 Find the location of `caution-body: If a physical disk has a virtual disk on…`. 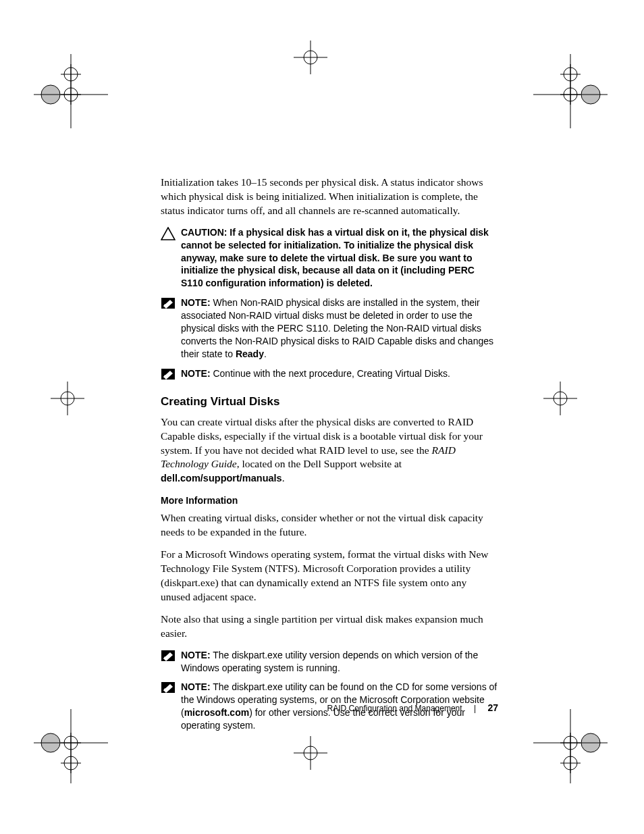

caution-body: If a physical disk has a virtual disk on… is located at coordinates (335, 258).